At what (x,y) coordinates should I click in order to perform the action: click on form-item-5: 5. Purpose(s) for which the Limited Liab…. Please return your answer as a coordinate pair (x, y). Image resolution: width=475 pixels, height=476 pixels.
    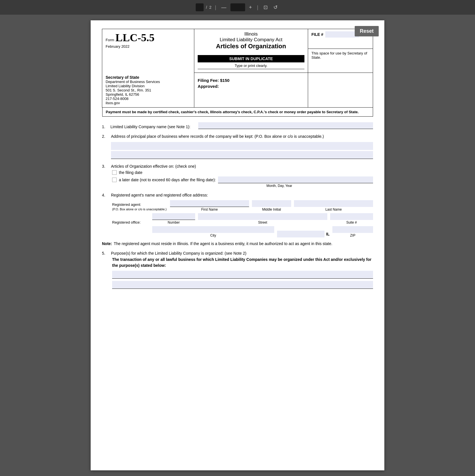
    Looking at the image, I should click on (238, 271).